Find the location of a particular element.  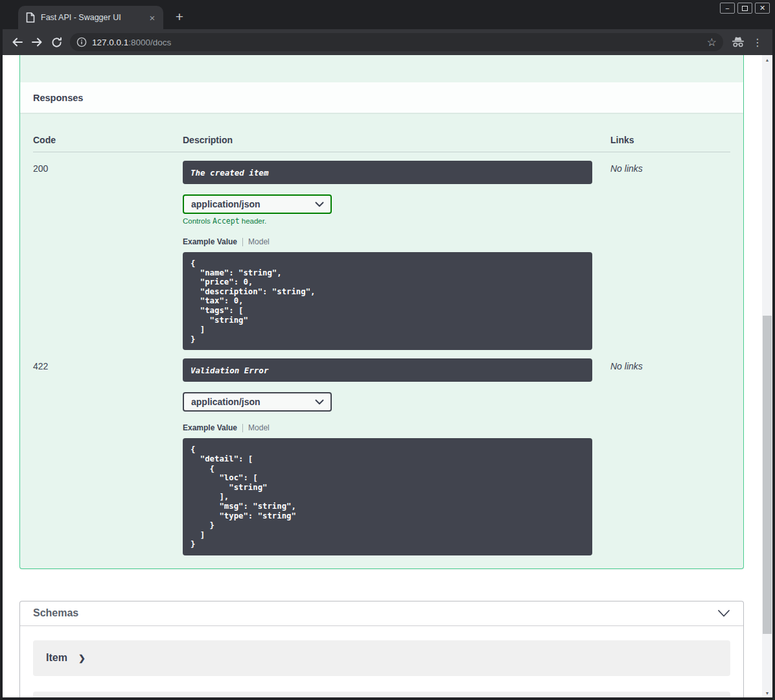

back-arrow-icon is located at coordinates (17, 42).